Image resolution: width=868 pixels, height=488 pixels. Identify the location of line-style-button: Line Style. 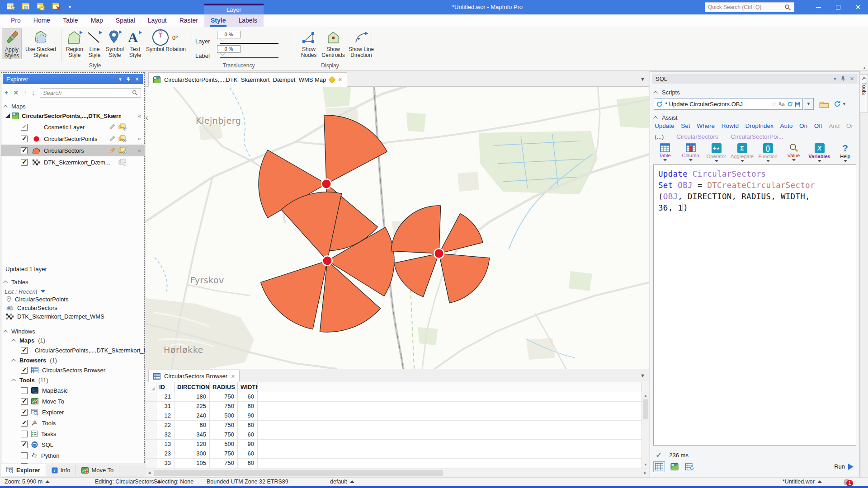
(94, 43).